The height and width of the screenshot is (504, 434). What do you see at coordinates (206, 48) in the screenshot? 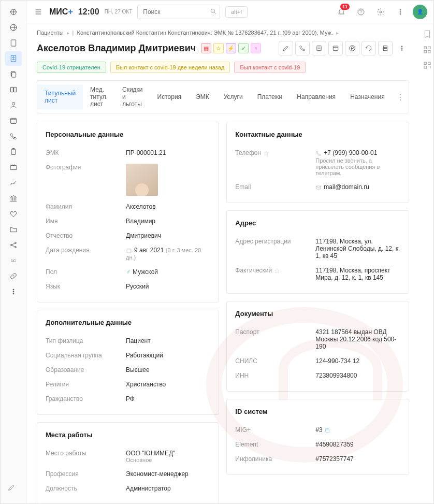
I see `badge-red: ▦` at bounding box center [206, 48].